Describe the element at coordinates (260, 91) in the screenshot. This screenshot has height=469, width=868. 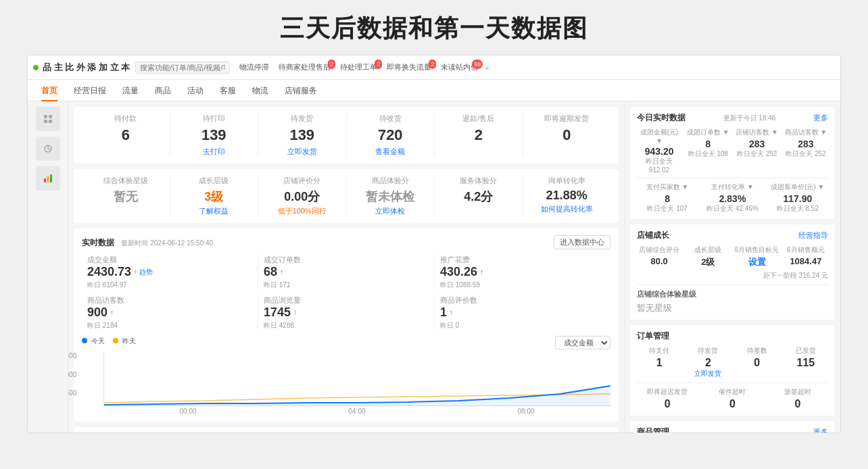
I see `tab-logistics: 物流` at that location.